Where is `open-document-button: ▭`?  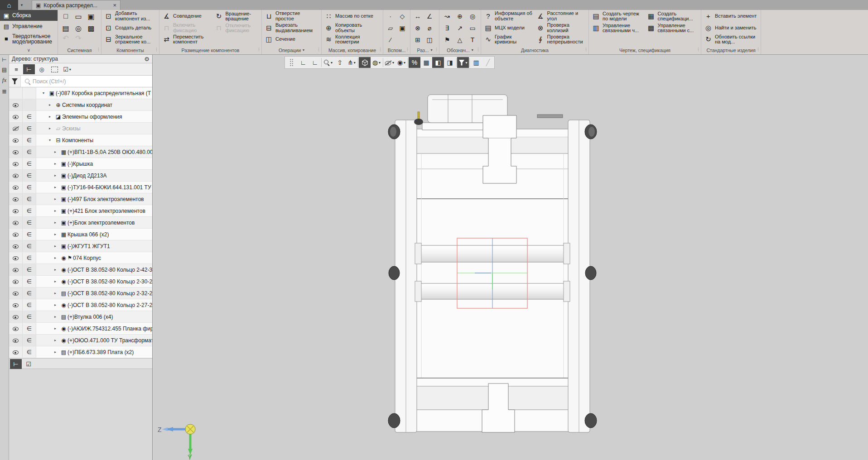
open-document-button: ▭ is located at coordinates (78, 16).